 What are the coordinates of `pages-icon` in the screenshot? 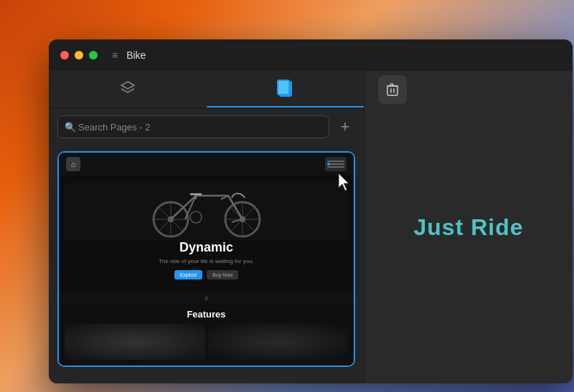 It's located at (285, 89).